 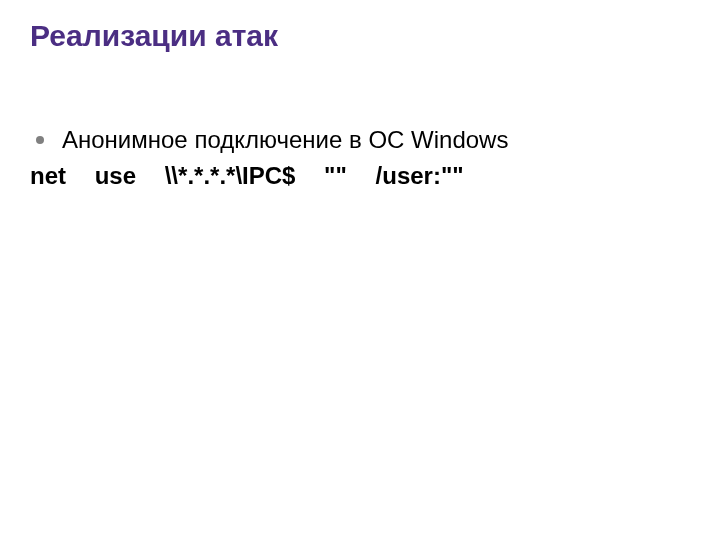 What do you see at coordinates (360, 36) in the screenshot?
I see `slide-title: Реализации атак` at bounding box center [360, 36].